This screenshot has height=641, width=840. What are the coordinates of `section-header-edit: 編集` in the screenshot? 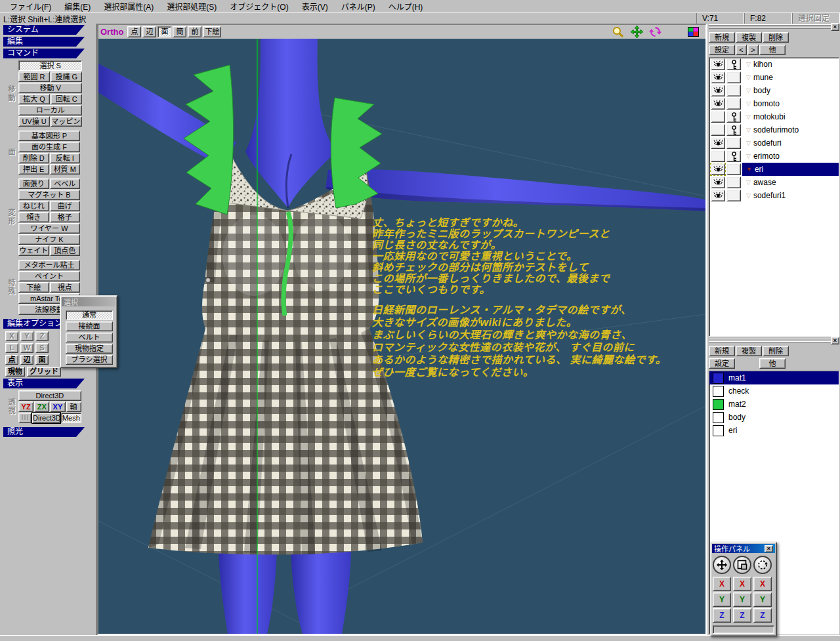 It's located at (44, 42).